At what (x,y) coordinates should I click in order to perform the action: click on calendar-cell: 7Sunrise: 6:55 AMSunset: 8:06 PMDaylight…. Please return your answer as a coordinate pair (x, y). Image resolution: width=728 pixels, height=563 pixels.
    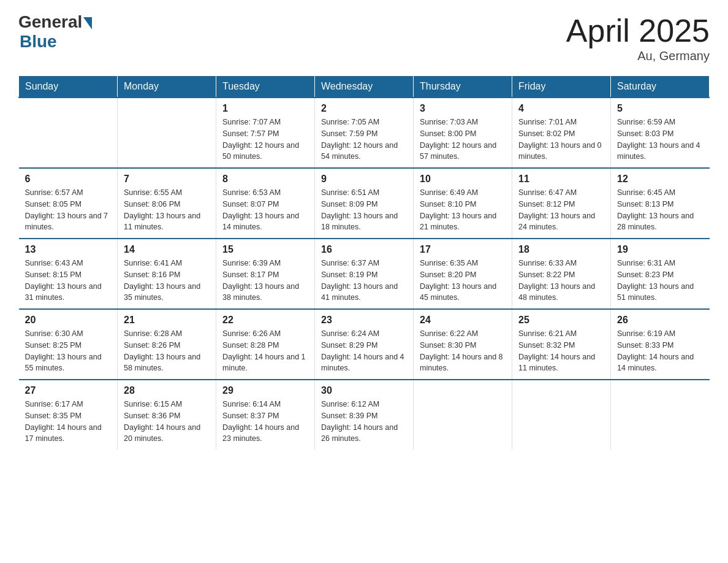
    Looking at the image, I should click on (167, 204).